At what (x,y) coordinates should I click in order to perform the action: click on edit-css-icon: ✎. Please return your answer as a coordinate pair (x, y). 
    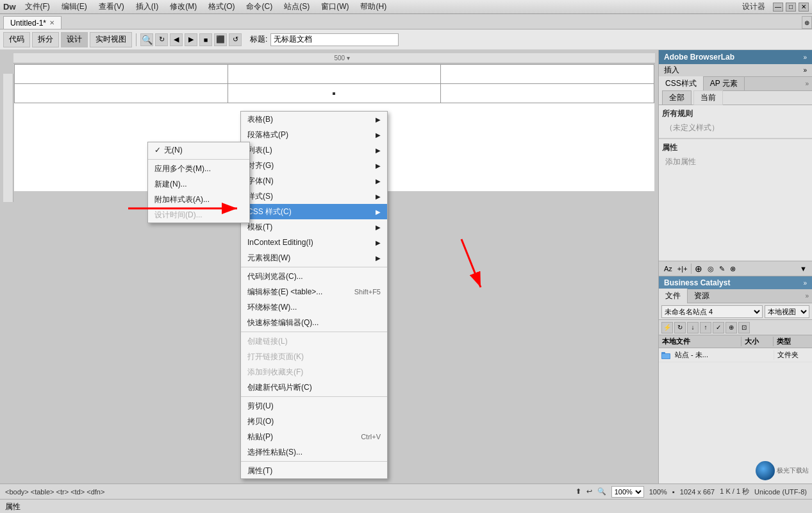
    Looking at the image, I should click on (722, 269).